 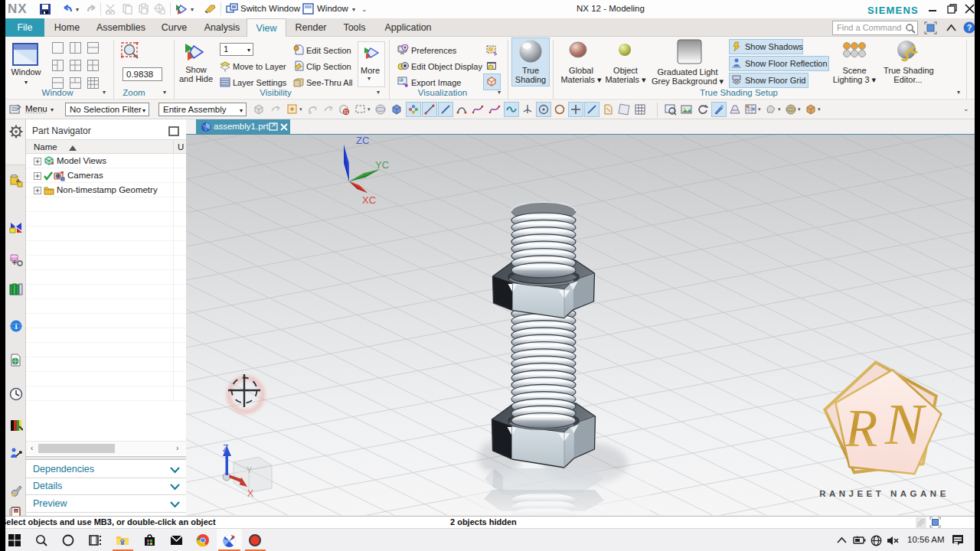 What do you see at coordinates (363, 141) in the screenshot?
I see `svg-text: ZC` at bounding box center [363, 141].